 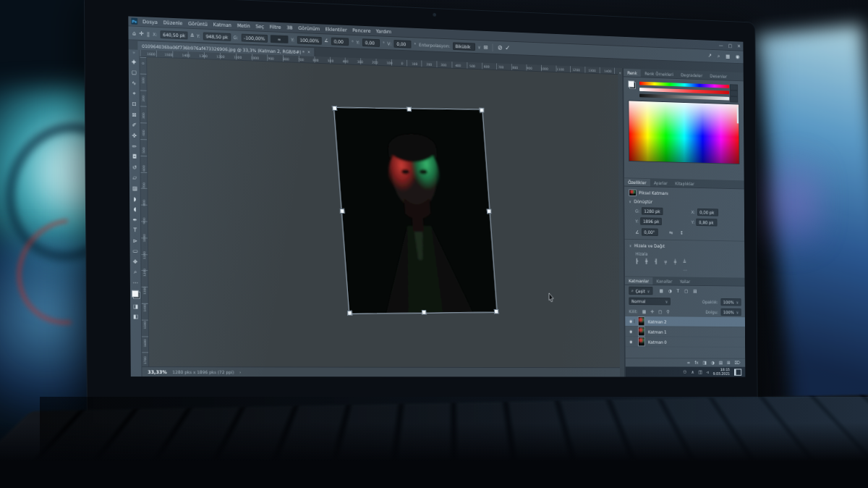 What do you see at coordinates (739, 46) in the screenshot?
I see `close-button: ✕` at bounding box center [739, 46].